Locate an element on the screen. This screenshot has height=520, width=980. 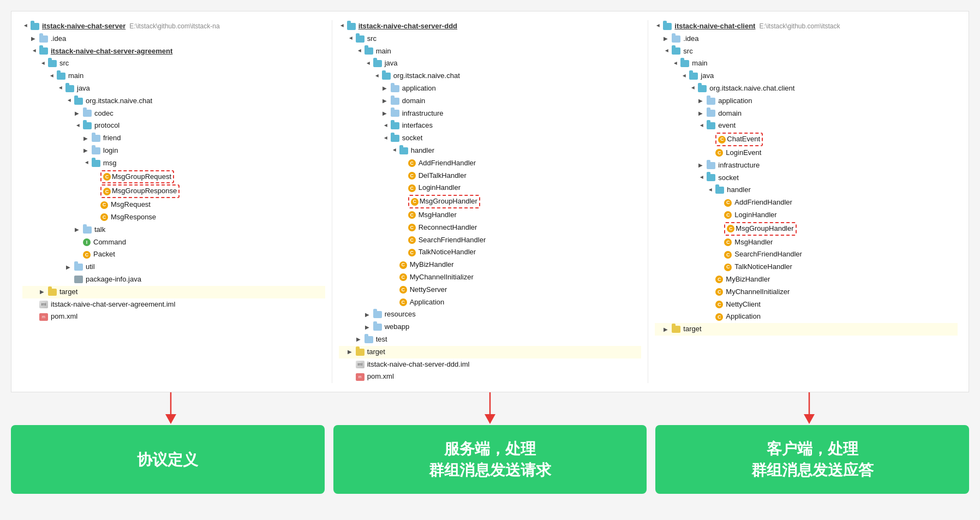
tree-node-p3n16: CLoginHandler is located at coordinates (806, 215).